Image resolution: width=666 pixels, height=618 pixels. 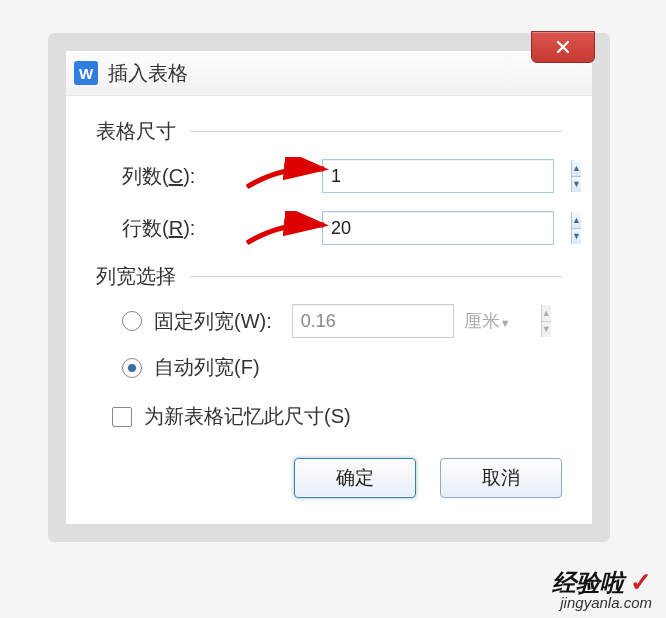 I want to click on auto-width-label: 自动列宽(F), so click(x=207, y=368).